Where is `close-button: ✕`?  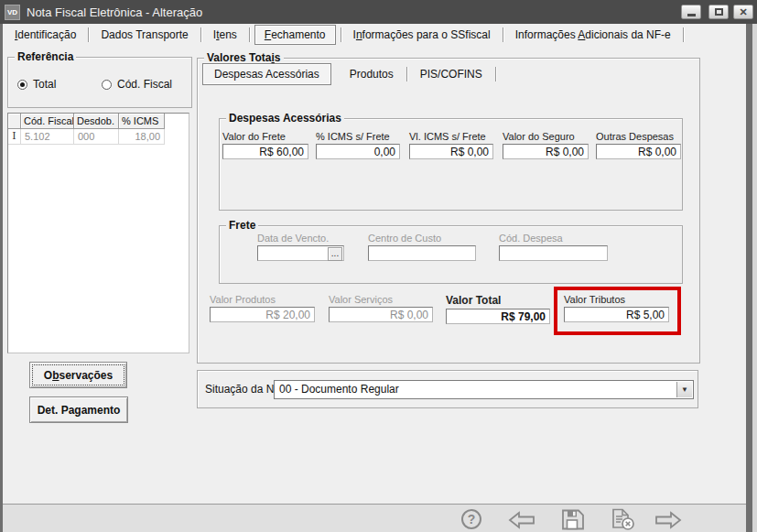
close-button: ✕ is located at coordinates (743, 12).